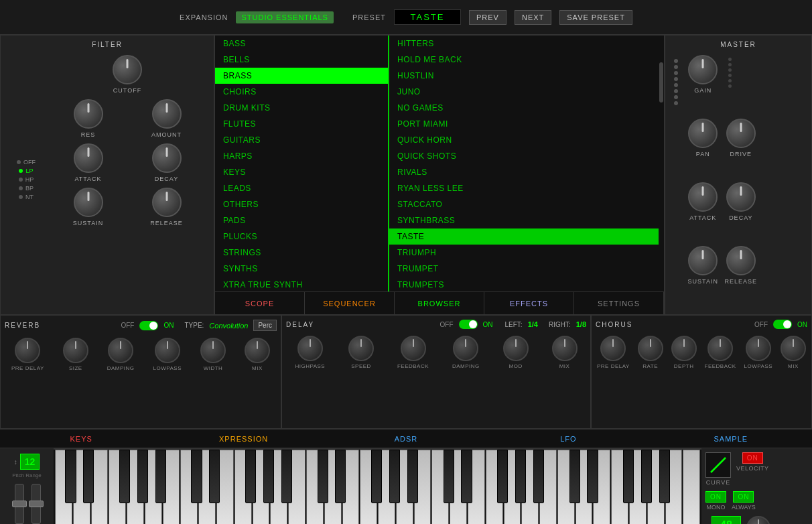 The height and width of the screenshot is (524, 812). Describe the element at coordinates (310, 352) in the screenshot. I see `delay-highpass: HIGHPASS` at that location.